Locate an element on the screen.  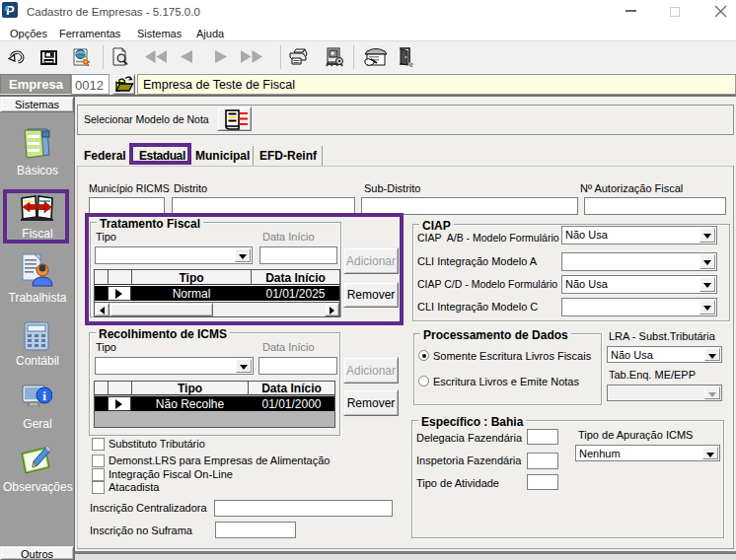
svg-text: i is located at coordinates (44, 396).